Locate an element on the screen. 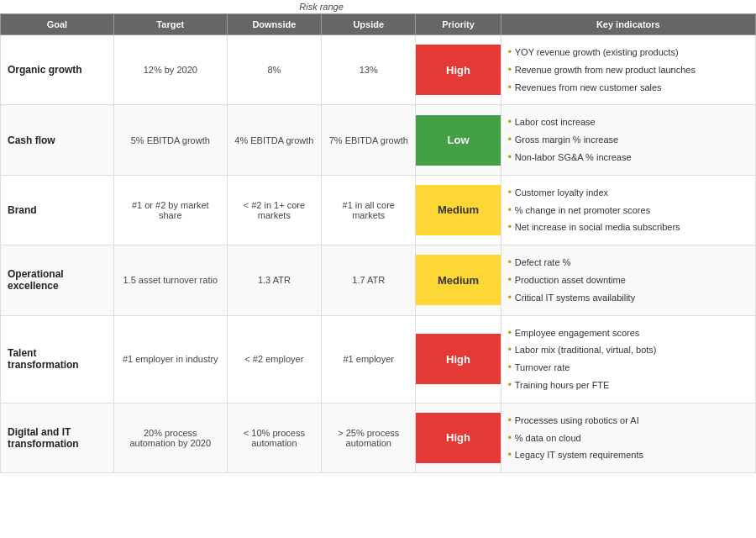 This screenshot has width=756, height=538. list-item: Legacy IT system requirements is located at coordinates (628, 456).